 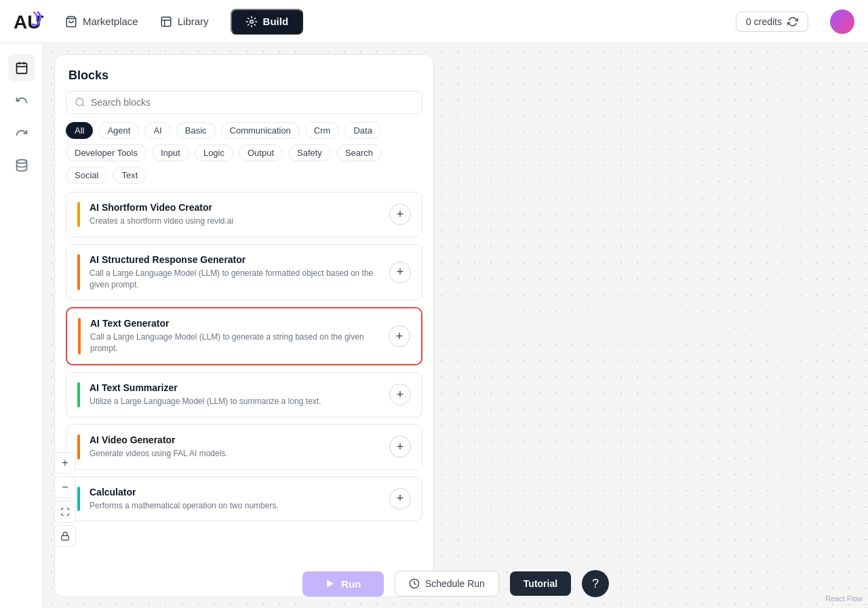 I want to click on filter-tag-data: Data, so click(x=362, y=130).